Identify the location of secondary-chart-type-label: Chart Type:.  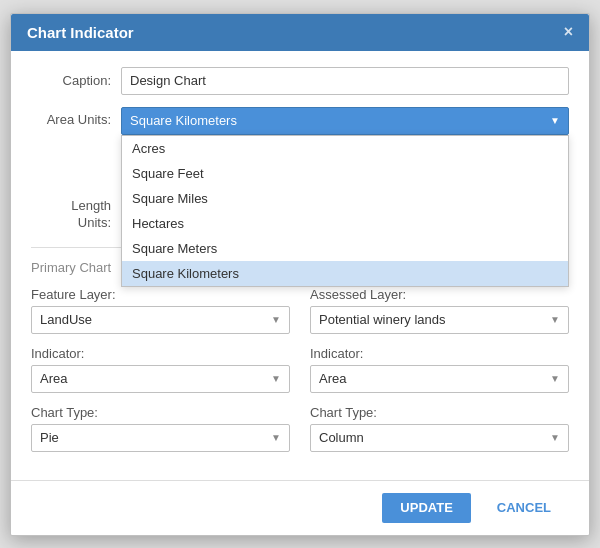
(440, 412).